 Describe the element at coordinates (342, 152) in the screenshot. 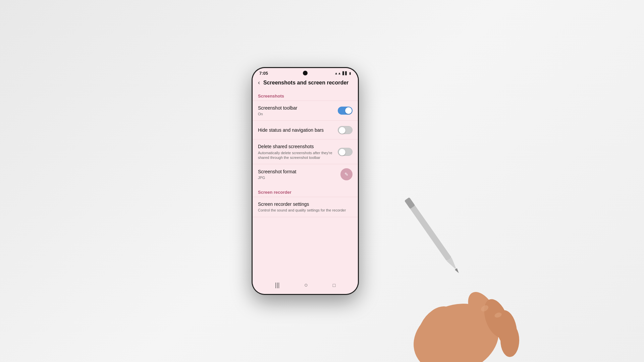

I see `delete-shared-toggle-knob` at that location.